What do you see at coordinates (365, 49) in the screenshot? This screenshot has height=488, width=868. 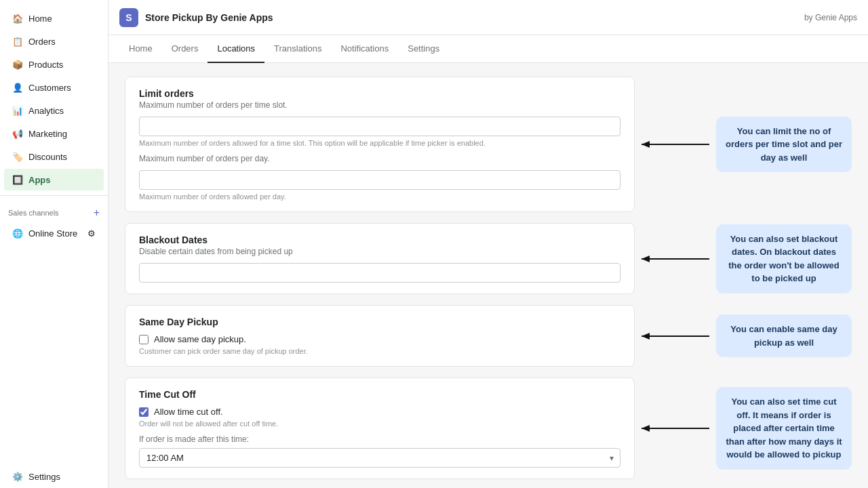 I see `tab-notifications: Notifications` at bounding box center [365, 49].